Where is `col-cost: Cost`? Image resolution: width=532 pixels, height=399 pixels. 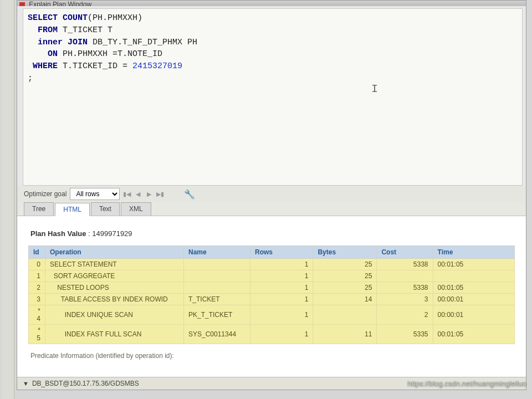
col-cost: Cost is located at coordinates (405, 253).